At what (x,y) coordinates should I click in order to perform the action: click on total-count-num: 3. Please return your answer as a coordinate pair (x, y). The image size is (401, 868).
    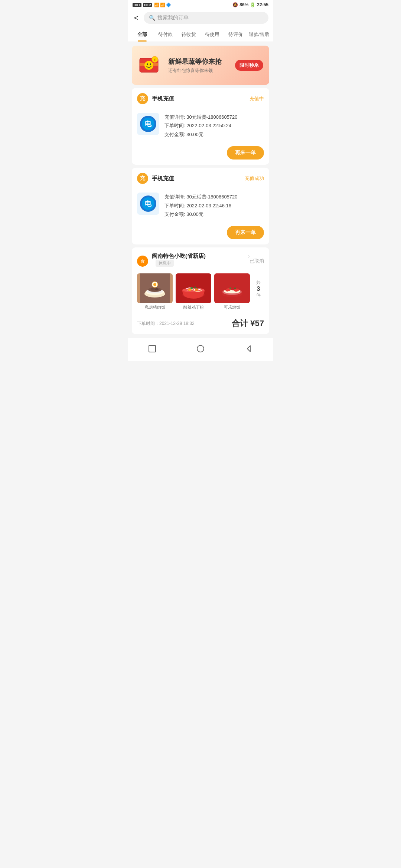
    Looking at the image, I should click on (258, 289).